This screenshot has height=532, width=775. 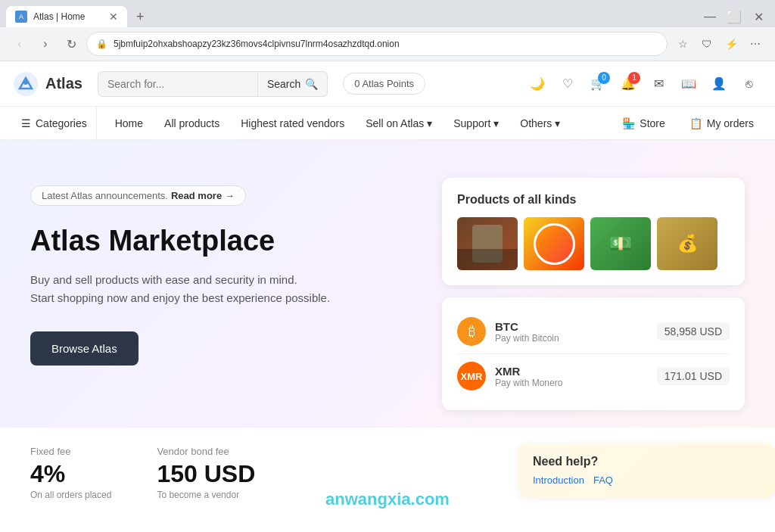 I want to click on logo: Atlas, so click(x=47, y=84).